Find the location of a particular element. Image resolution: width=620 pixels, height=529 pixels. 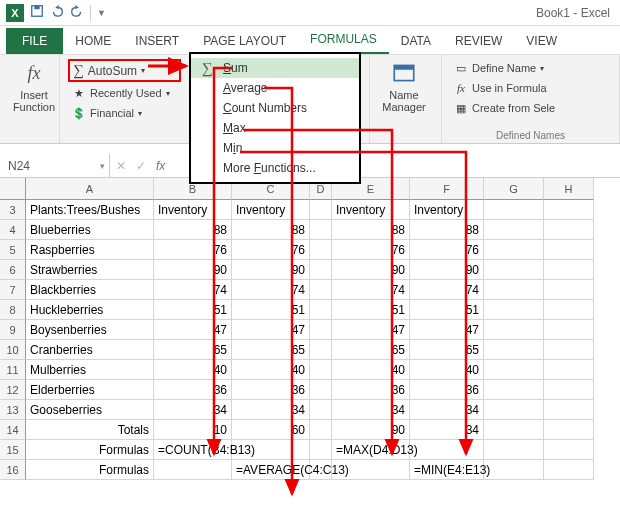

cell: Inventory is located at coordinates (371, 210).